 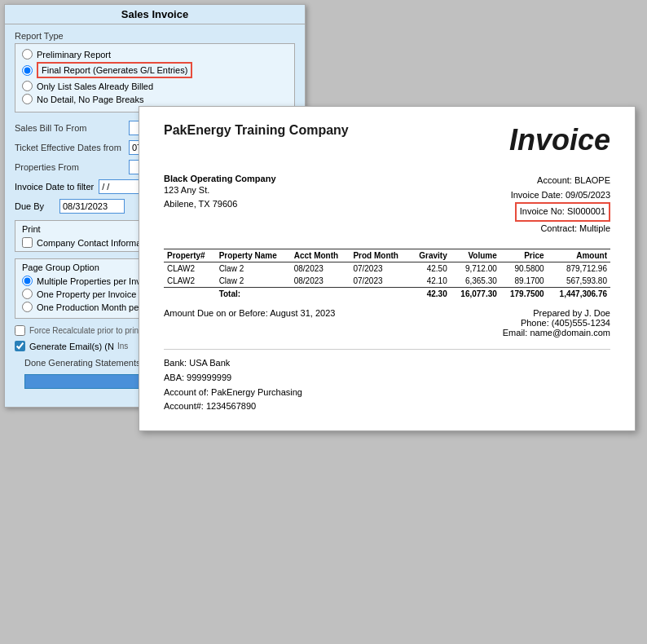 I want to click on invoice-table: Property# Property Name Acct Month Prod …, so click(x=387, y=274).